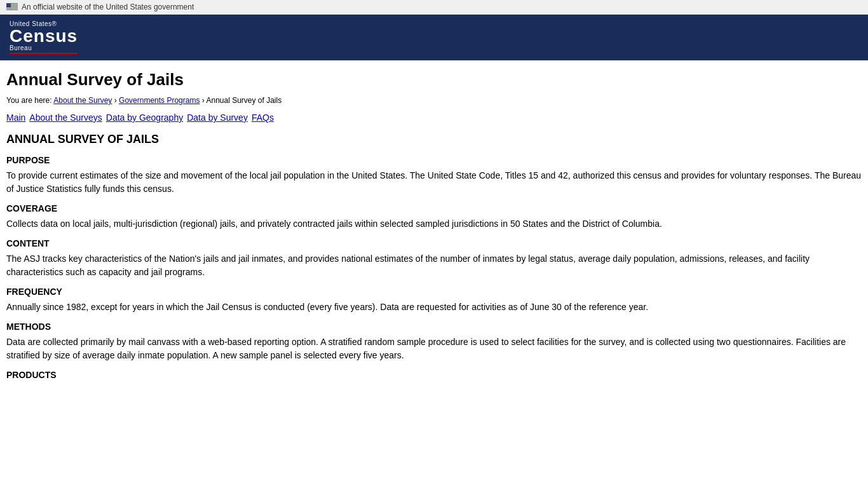 The image size is (868, 488). What do you see at coordinates (263, 118) in the screenshot?
I see `nav-faqs: FAQs` at bounding box center [263, 118].